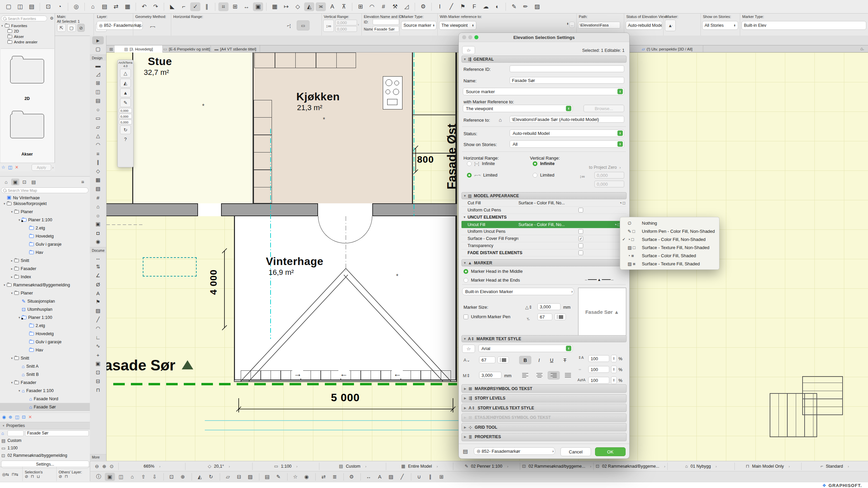 This screenshot has height=488, width=868. I want to click on tool-text-icon: A, so click(98, 293).